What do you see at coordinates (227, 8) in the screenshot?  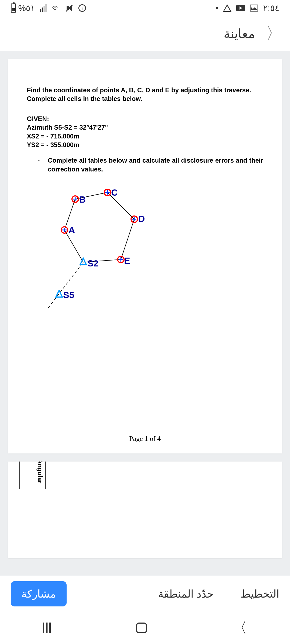 I see `warning-icon` at bounding box center [227, 8].